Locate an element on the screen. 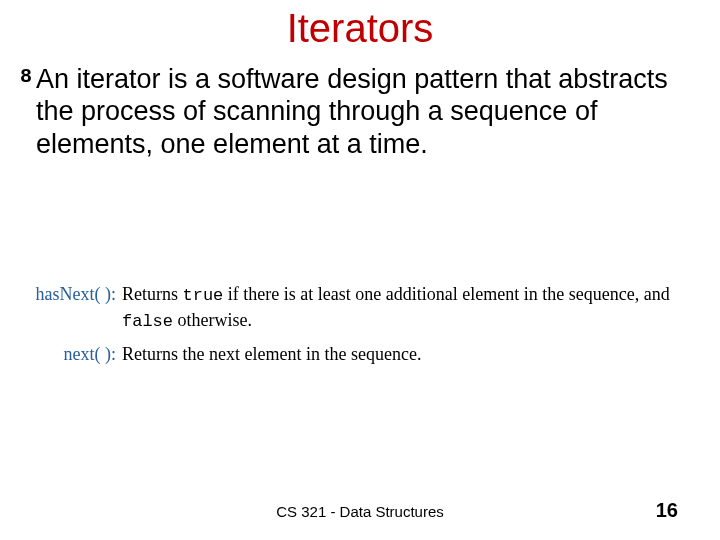 The width and height of the screenshot is (720, 540). slide-title: Iterators is located at coordinates (360, 26).